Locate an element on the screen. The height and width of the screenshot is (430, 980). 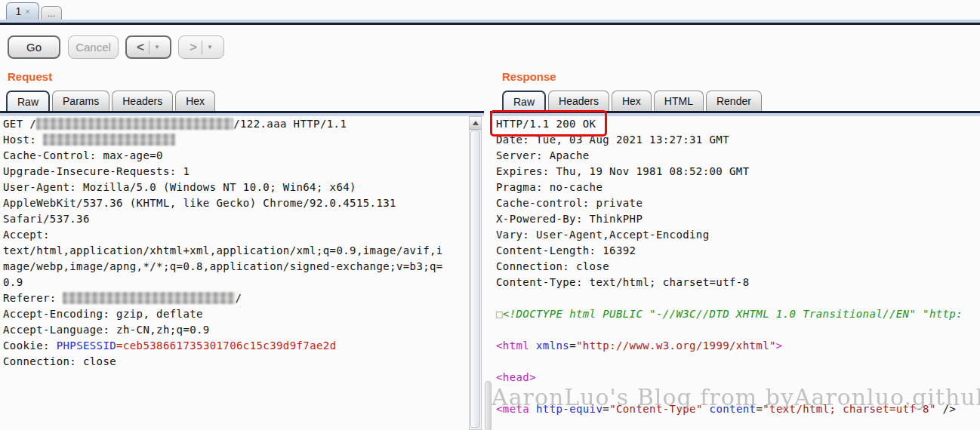
go-button-label: Go is located at coordinates (34, 47).